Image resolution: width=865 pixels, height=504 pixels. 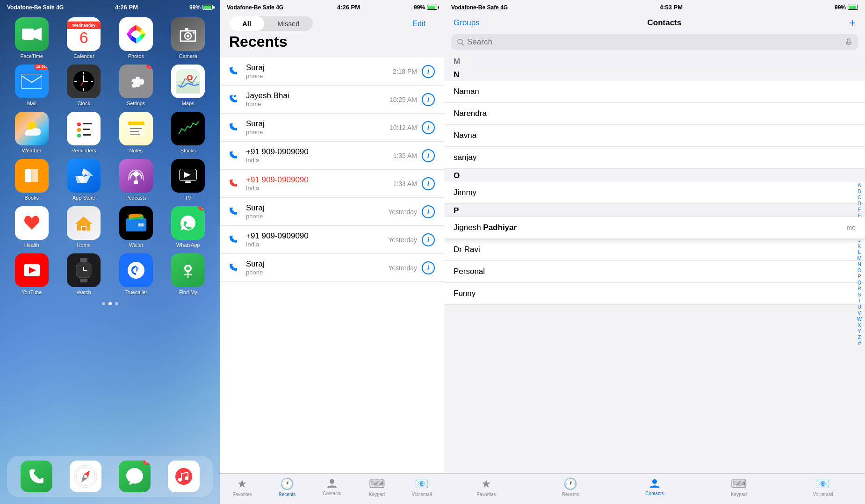 I want to click on contact-row-navna: Navna, so click(x=655, y=136).